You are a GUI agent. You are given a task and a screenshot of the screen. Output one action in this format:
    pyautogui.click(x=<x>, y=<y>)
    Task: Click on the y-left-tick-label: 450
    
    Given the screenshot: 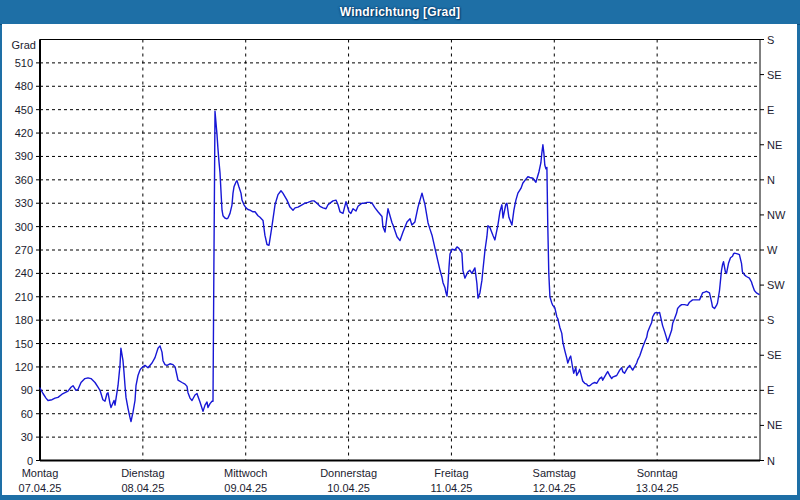 What is the action you would take?
    pyautogui.click(x=24, y=110)
    